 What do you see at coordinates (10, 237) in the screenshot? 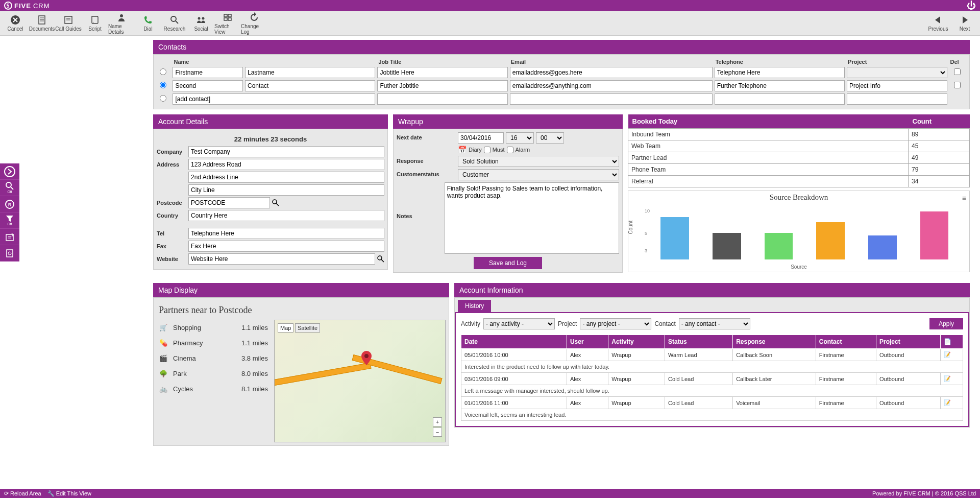
I see `rail-export-icon` at bounding box center [10, 237].